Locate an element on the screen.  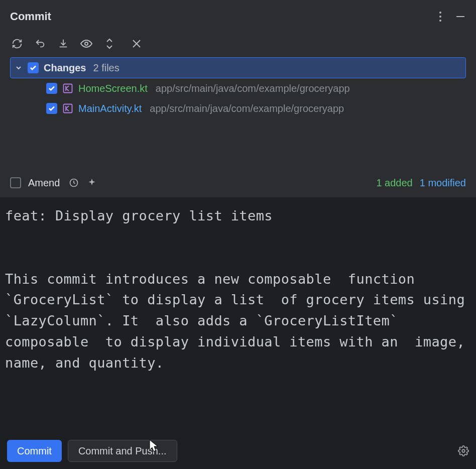
group-by-icon is located at coordinates (137, 44).